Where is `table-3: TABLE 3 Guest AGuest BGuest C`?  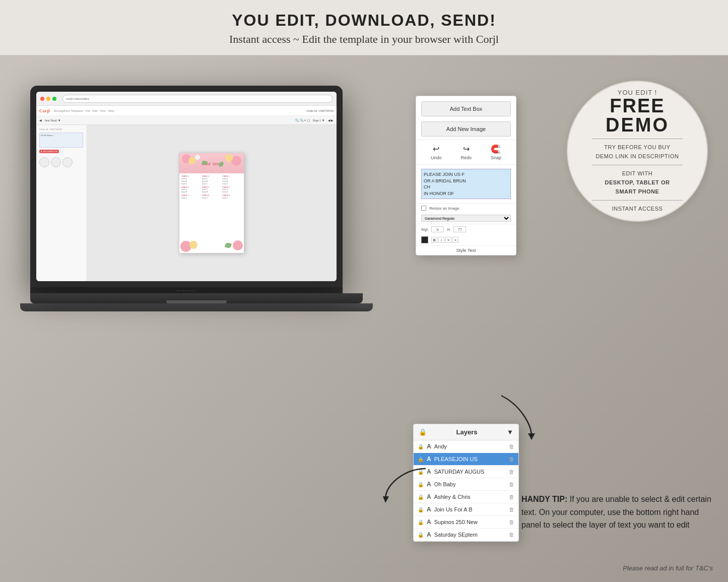 table-3: TABLE 3 Guest AGuest BGuest C is located at coordinates (232, 180).